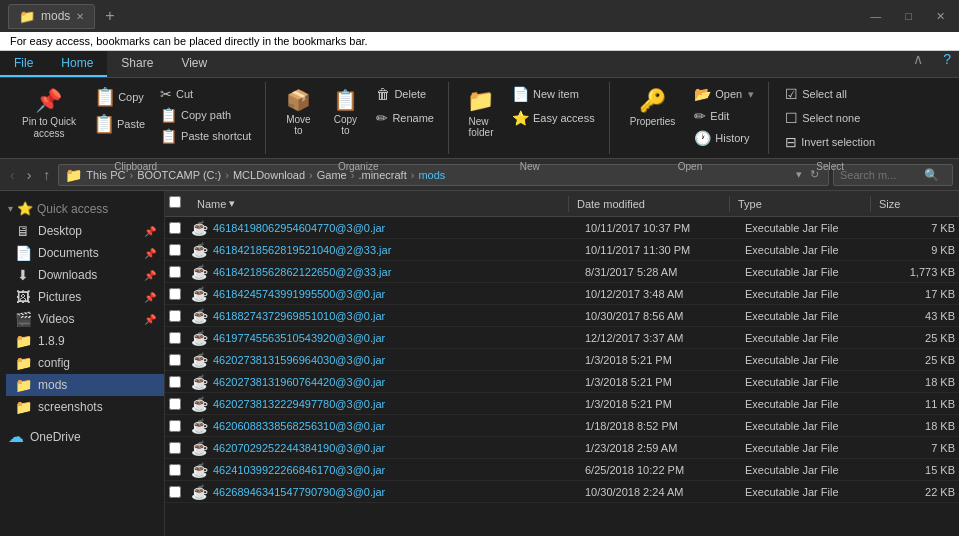  Describe the element at coordinates (444, 175) in the screenshot. I see `address-bar: 📁 This PC › BOOTCAMP (C:) › MCLDownload …` at that location.